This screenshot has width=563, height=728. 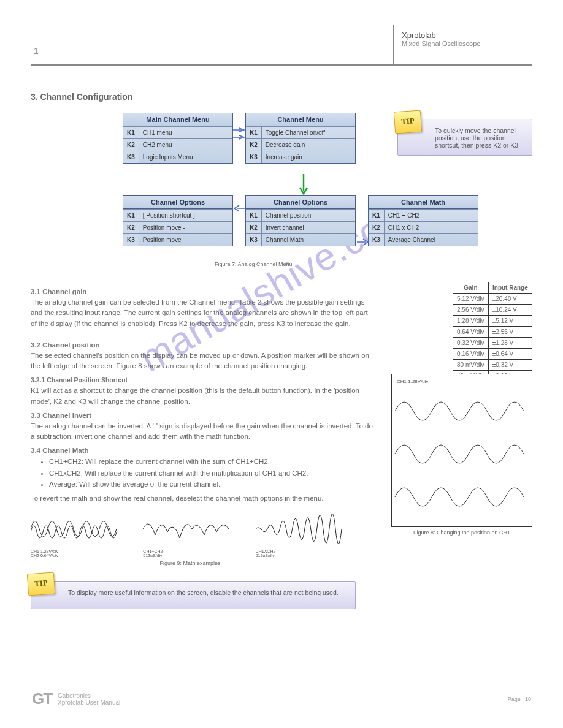 I want to click on menu-label: Invert channel, so click(x=308, y=228).